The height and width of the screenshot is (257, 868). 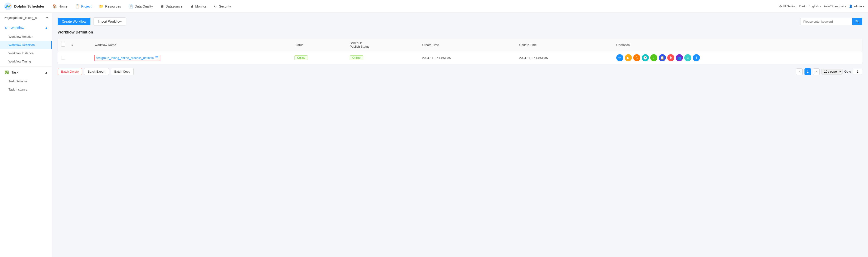 I want to click on row-checkbox-cell, so click(x=63, y=58).